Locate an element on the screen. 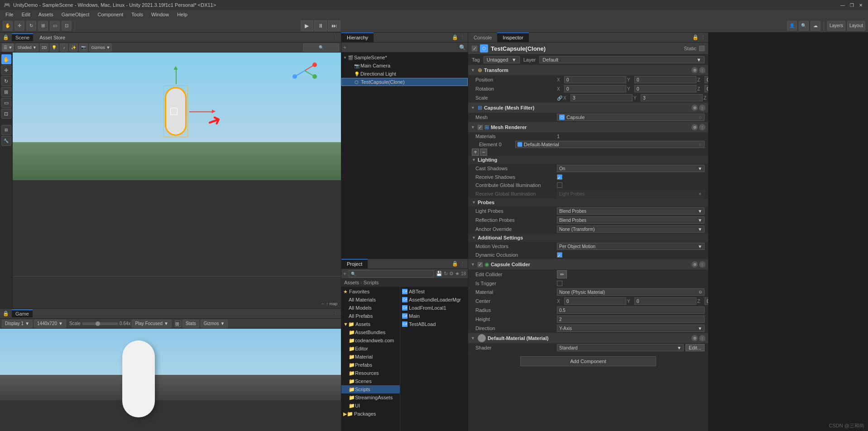 The width and height of the screenshot is (868, 431). rotation-y-input is located at coordinates (666, 89).